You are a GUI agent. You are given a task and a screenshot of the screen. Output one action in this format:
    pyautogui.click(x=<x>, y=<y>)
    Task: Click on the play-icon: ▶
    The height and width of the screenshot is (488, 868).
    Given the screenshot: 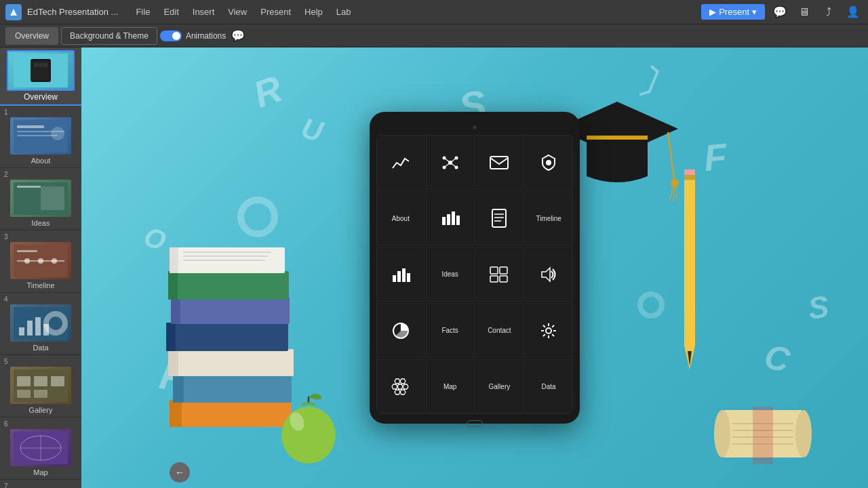 What is the action you would take?
    pyautogui.click(x=713, y=12)
    